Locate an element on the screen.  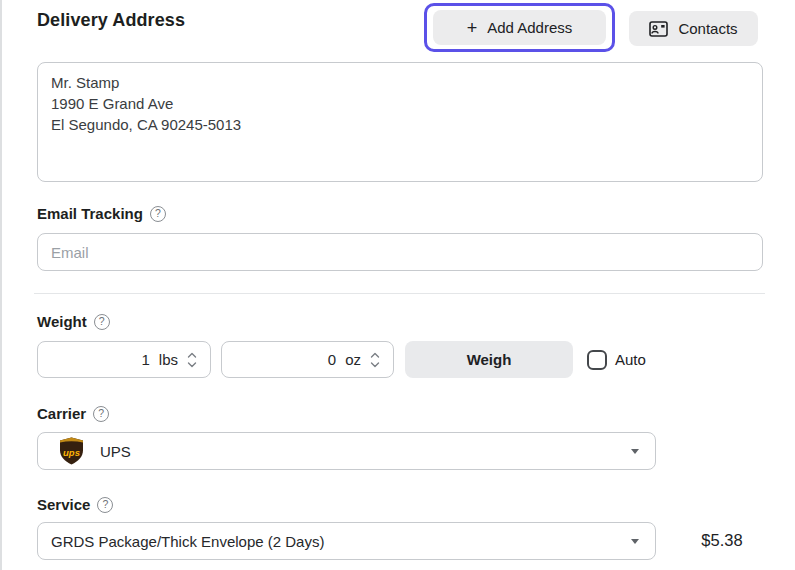
weight-oz-unit: oz is located at coordinates (353, 360).